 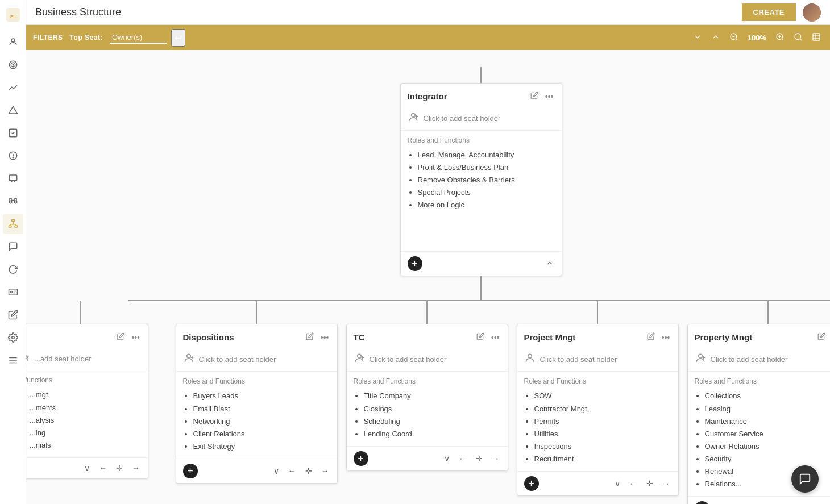 I want to click on tc-title: TC, so click(x=359, y=338).